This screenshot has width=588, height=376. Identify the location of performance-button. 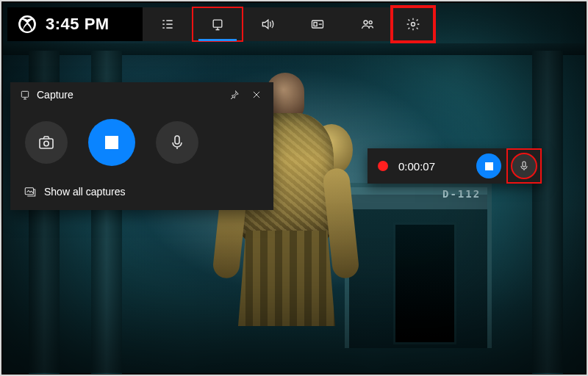
(318, 24).